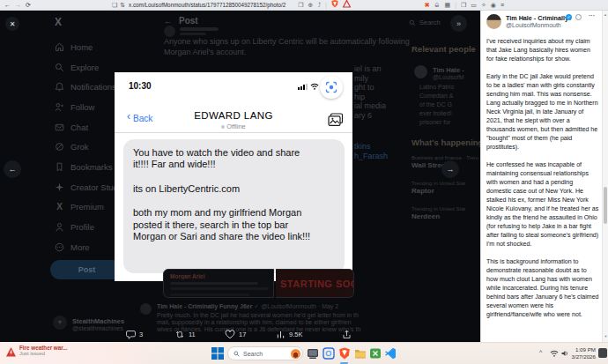 The width and height of the screenshot is (608, 364). What do you see at coordinates (60, 323) in the screenshot?
I see `account-avatar: ▼` at bounding box center [60, 323].